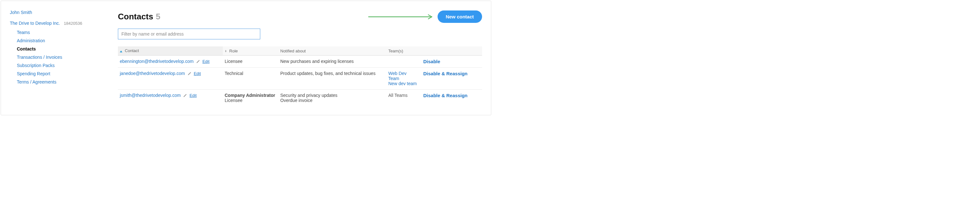 Image resolution: width=980 pixels, height=202 pixels. I want to click on col-header-role: ▲▼ Role, so click(251, 51).